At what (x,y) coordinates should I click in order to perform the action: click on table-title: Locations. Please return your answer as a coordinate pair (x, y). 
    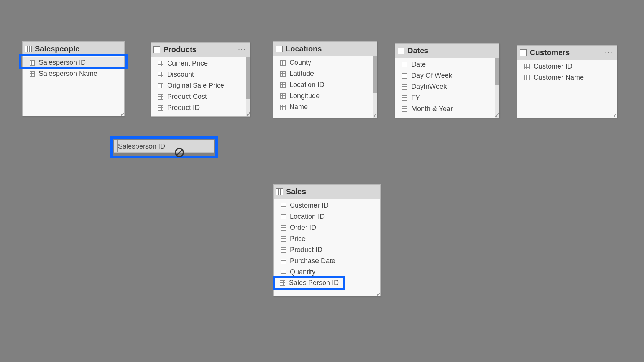
    Looking at the image, I should click on (324, 49).